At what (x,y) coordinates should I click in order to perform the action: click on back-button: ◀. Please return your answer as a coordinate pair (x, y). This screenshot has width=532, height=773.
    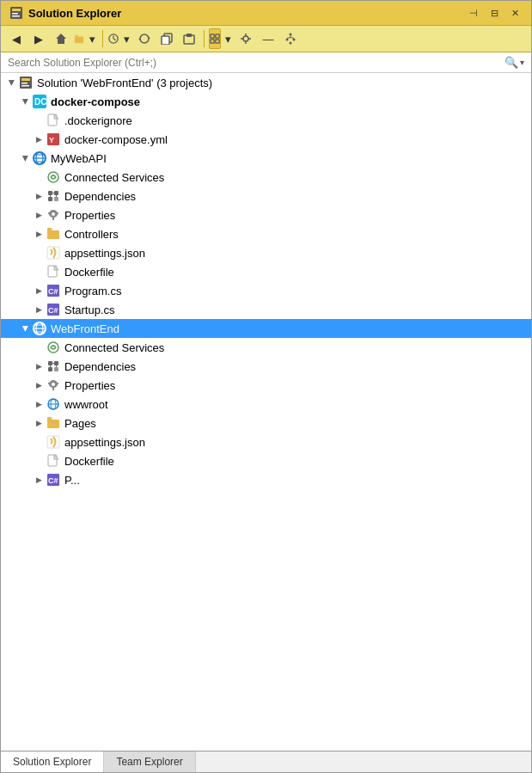
    Looking at the image, I should click on (16, 39).